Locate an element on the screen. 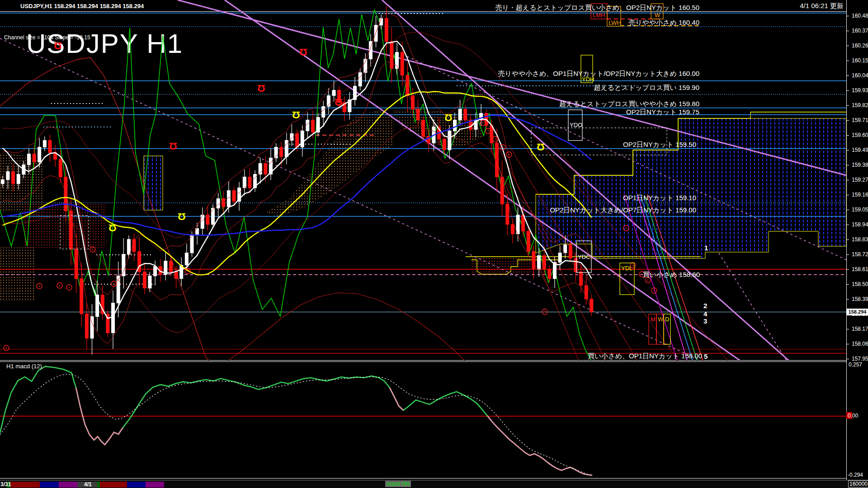 This screenshot has width=868, height=488. price-axis-label: 158.500 is located at coordinates (860, 284).